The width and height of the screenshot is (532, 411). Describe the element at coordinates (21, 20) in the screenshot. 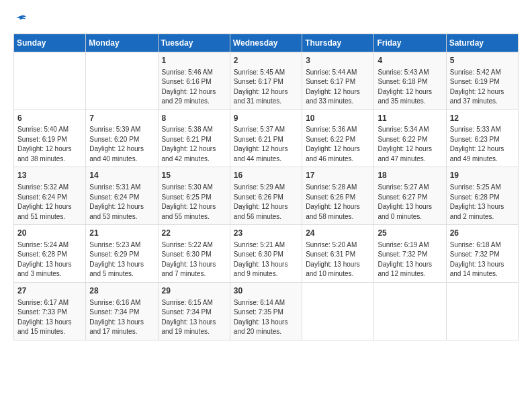

I see `logo-bird-icon` at that location.